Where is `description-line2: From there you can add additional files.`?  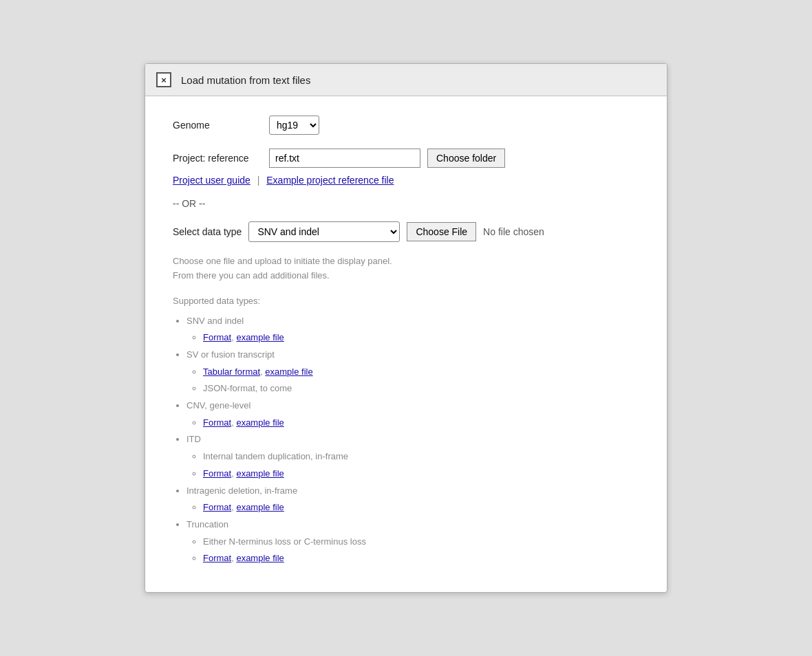
description-line2: From there you can add additional files. is located at coordinates (251, 275).